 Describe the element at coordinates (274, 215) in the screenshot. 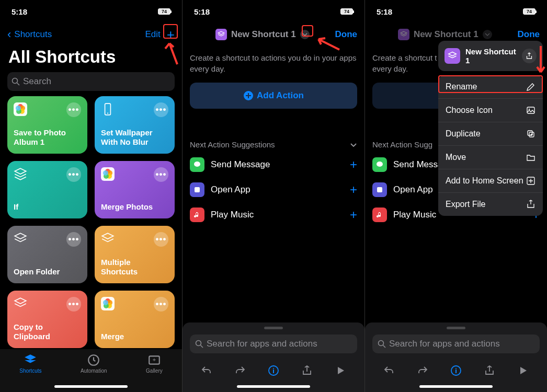

I see `suggestion-item: Play Music+` at that location.